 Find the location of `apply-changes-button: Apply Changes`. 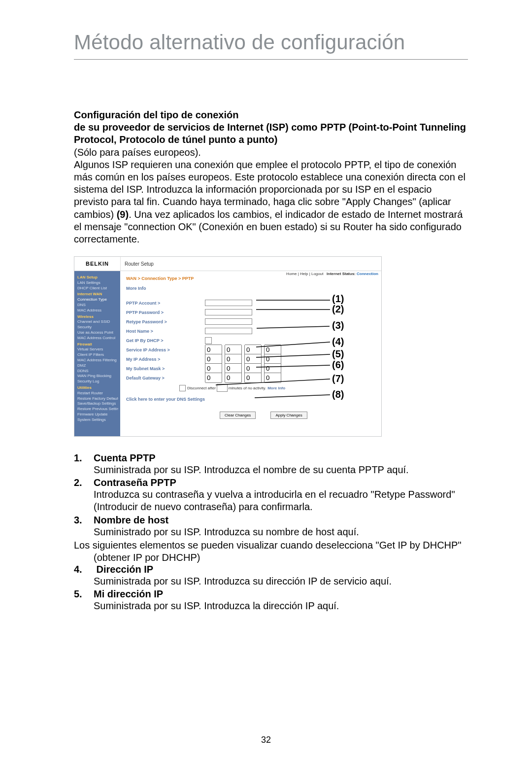

apply-changes-button: Apply Changes is located at coordinates (289, 415).